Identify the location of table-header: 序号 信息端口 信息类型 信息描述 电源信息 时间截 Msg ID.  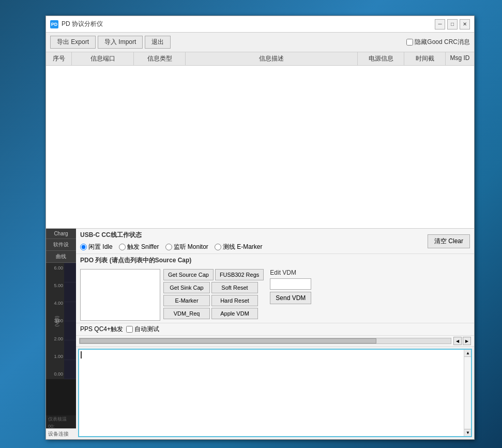
(260, 59).